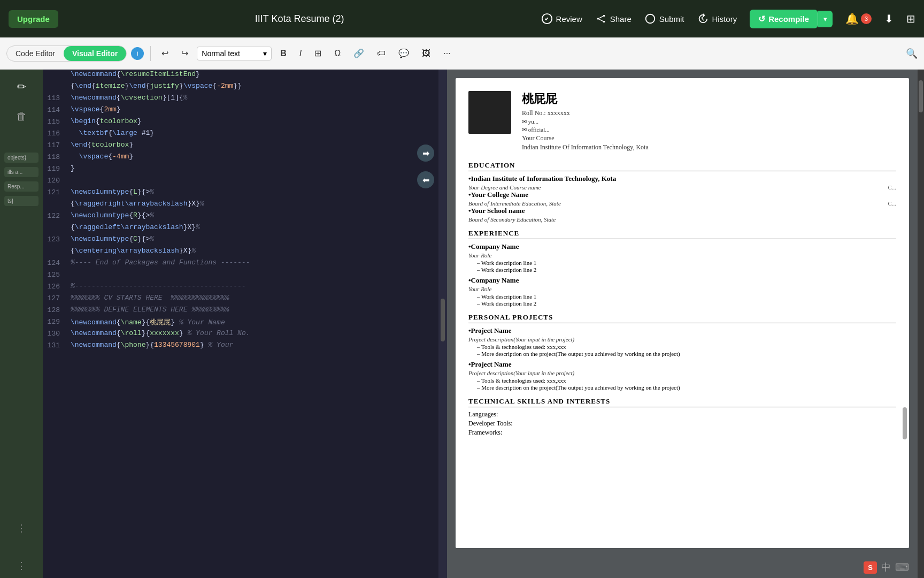 The image size is (924, 578). I want to click on sidebar-mini-items: objects} ills a... Resp... ts}, so click(21, 179).